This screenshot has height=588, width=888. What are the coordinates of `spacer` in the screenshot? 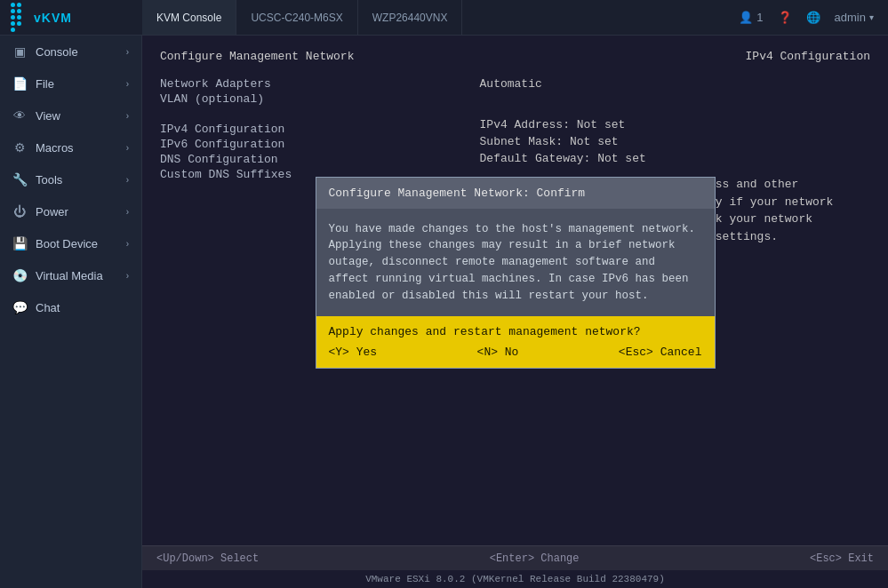 It's located at (676, 101).